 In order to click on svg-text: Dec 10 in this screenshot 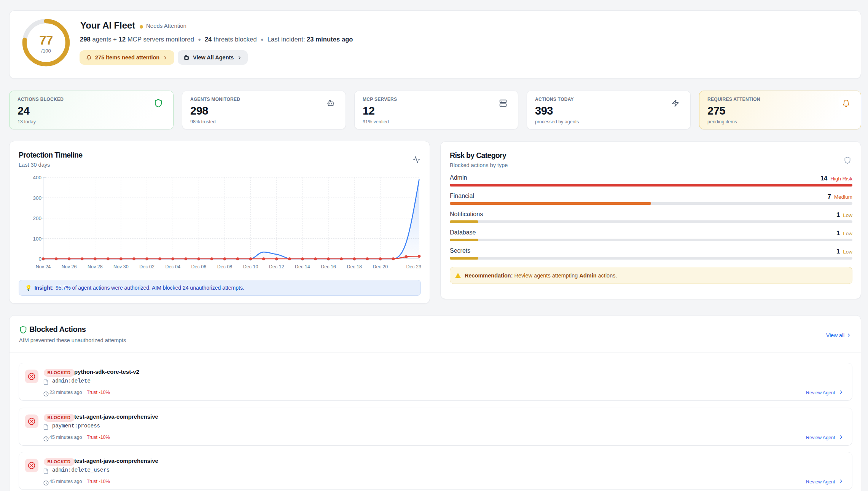, I will do `click(251, 267)`.